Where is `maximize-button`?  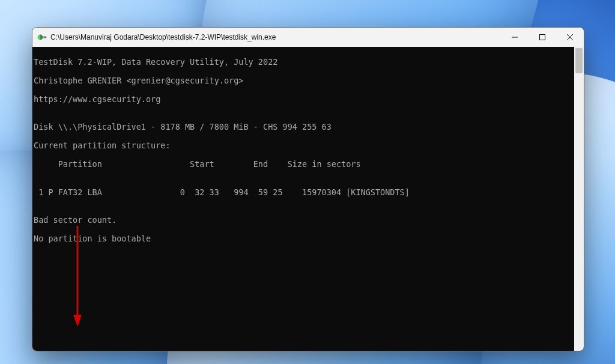 maximize-button is located at coordinates (542, 37).